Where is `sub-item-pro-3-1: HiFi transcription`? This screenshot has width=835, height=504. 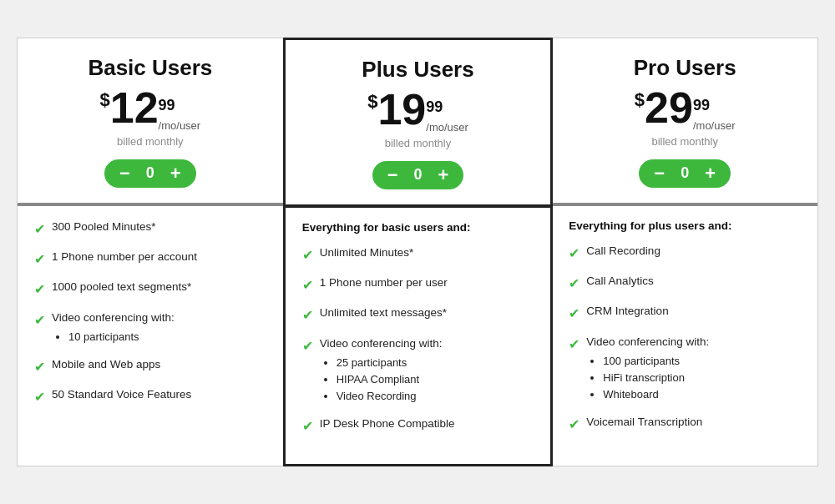
sub-item-pro-3-1: HiFi transcription is located at coordinates (701, 378).